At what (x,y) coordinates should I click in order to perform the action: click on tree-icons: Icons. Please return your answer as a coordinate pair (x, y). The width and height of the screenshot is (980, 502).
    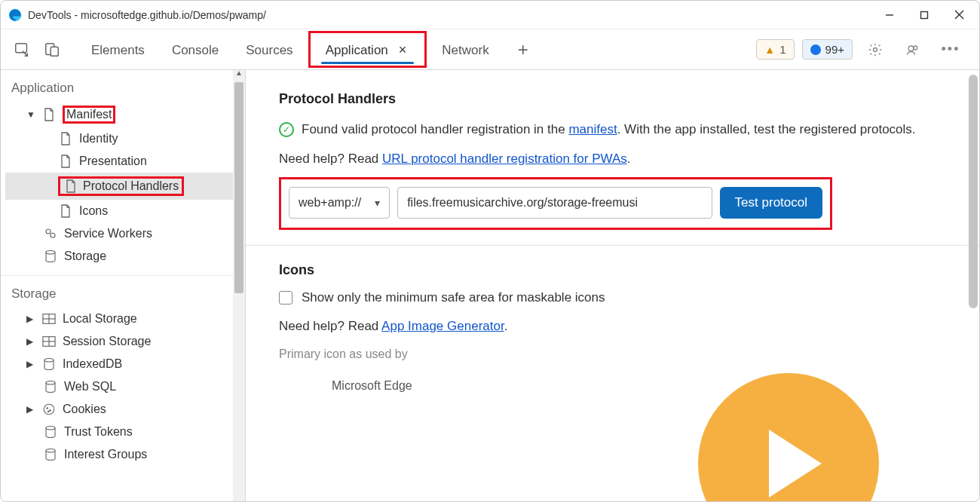
    Looking at the image, I should click on (125, 211).